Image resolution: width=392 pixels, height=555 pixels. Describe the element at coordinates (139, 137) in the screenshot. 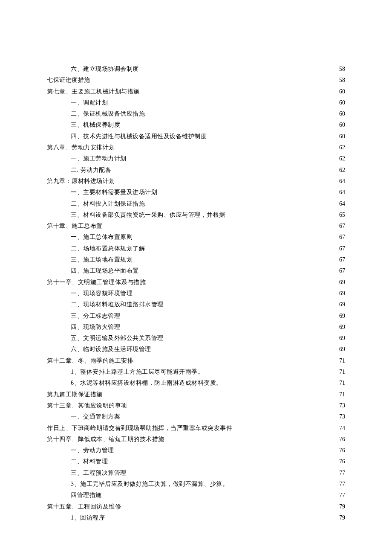

I see `toc-entry-title: 四、技术先进性与机械设备适用性及设备维护制度` at that location.